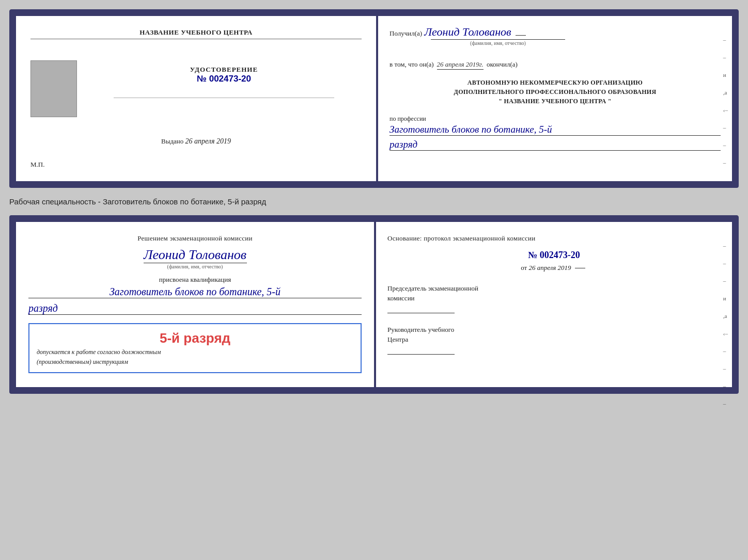 This screenshot has width=748, height=560. Describe the element at coordinates (555, 145) in the screenshot. I see `razryad-handwritten: разряд` at that location.